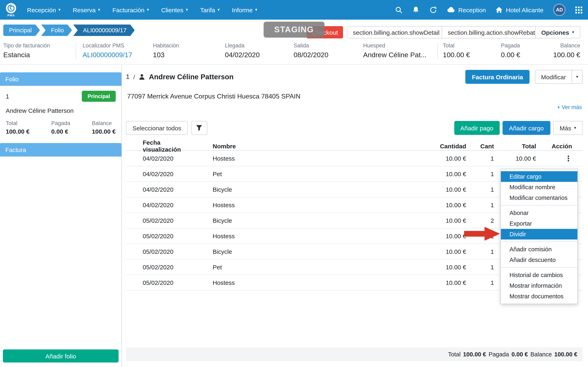 Image resolution: width=588 pixels, height=367 pixels. What do you see at coordinates (539, 187) in the screenshot?
I see `context-menu-group-edit: Editar cargo Modificar nombre Modificar …` at bounding box center [539, 187].